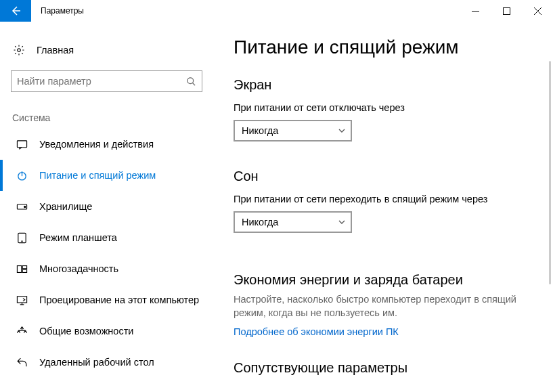 This screenshot has width=553, height=392. I want to click on screen-off-dropdown: Никогда, so click(292, 131).